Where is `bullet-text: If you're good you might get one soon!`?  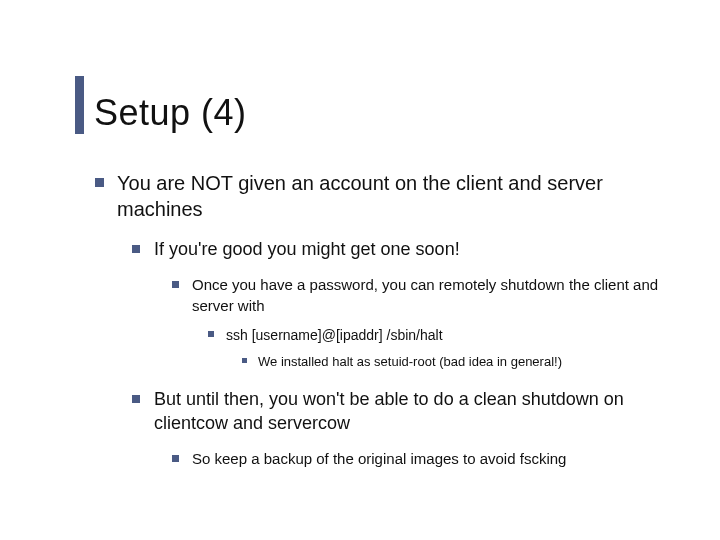
bullet-text: If you're good you might get one soon! is located at coordinates (307, 249).